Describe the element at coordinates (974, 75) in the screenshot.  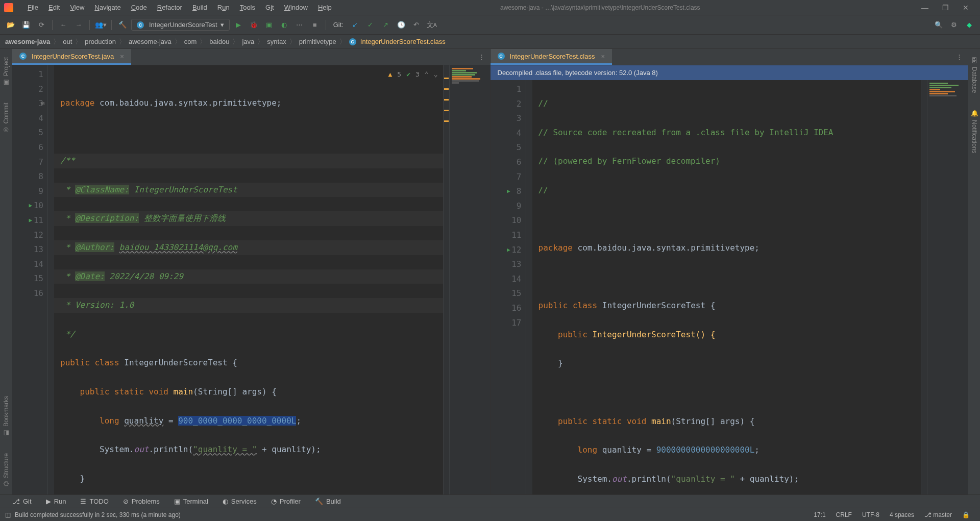
I see `database-tool-button: 🗄Database` at that location.